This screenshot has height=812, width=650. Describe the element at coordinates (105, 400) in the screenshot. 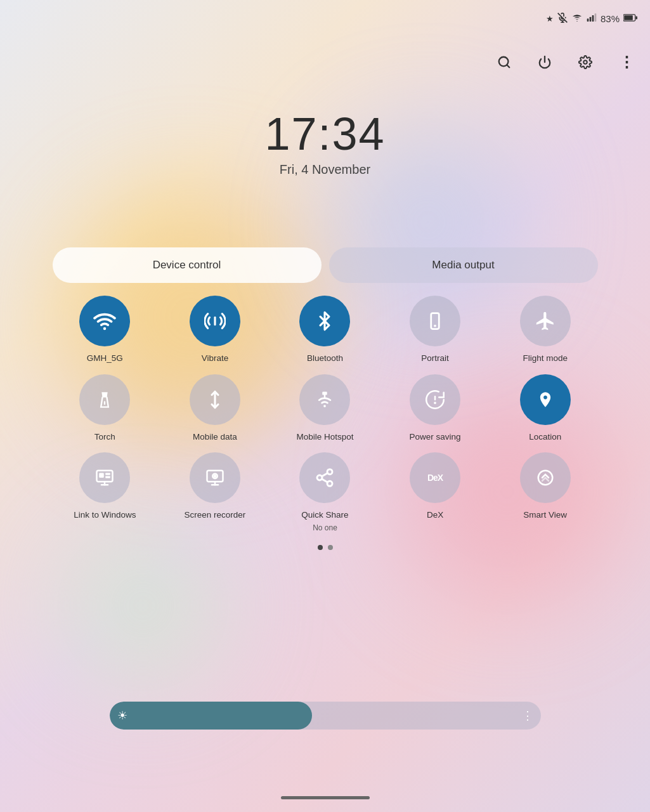

I see `torch-toggle-circle` at that location.